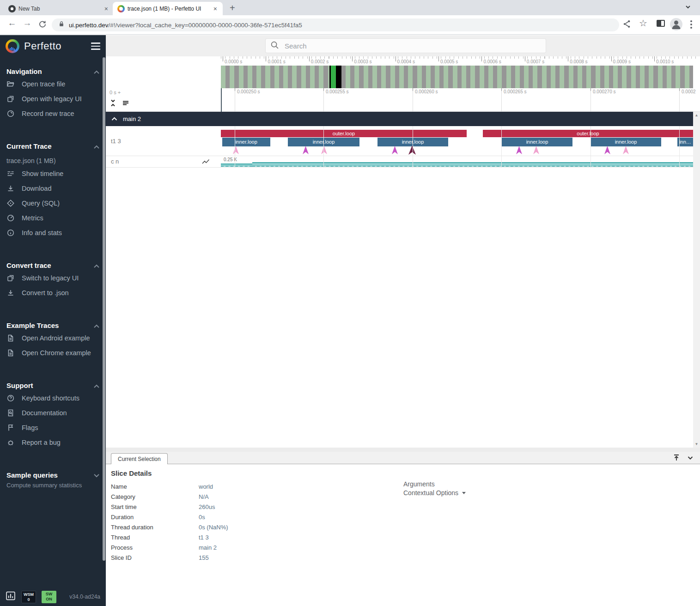 This screenshot has width=700, height=606. What do you see at coordinates (53, 413) in the screenshot?
I see `sidebar-item-documentation: Documentation` at bounding box center [53, 413].